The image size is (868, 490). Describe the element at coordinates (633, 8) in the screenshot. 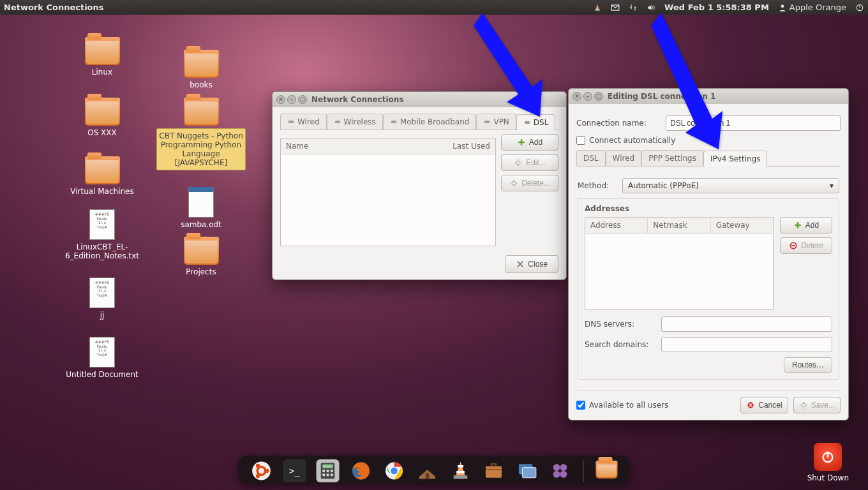

I see `network-indicator` at that location.